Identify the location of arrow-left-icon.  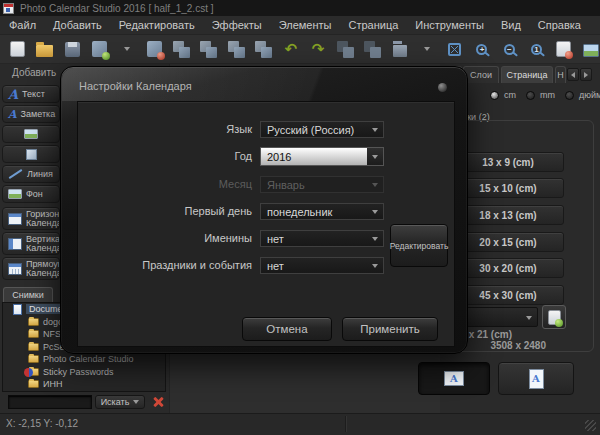
(573, 75).